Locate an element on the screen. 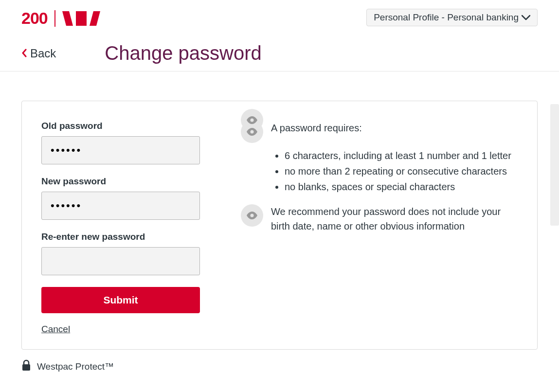 The height and width of the screenshot is (392, 559). old-password-label: Old password is located at coordinates (124, 126).